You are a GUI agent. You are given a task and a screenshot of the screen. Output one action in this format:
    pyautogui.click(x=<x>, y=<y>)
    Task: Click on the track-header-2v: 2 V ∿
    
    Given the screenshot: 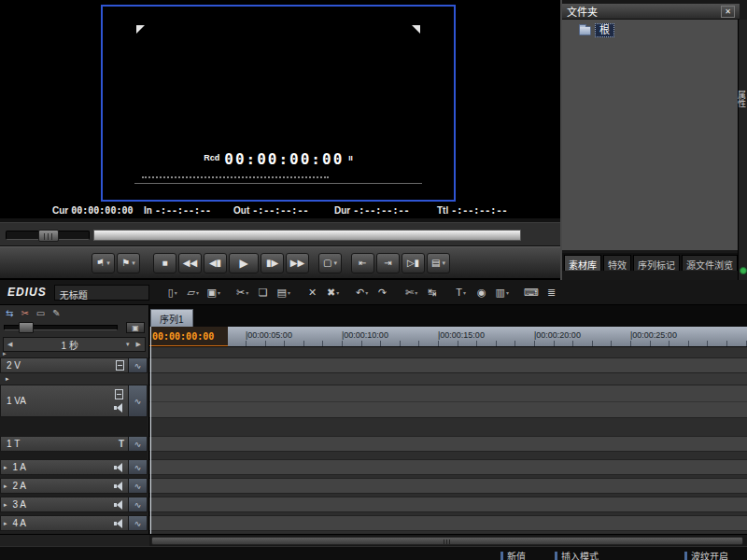 What is the action you would take?
    pyautogui.click(x=74, y=366)
    